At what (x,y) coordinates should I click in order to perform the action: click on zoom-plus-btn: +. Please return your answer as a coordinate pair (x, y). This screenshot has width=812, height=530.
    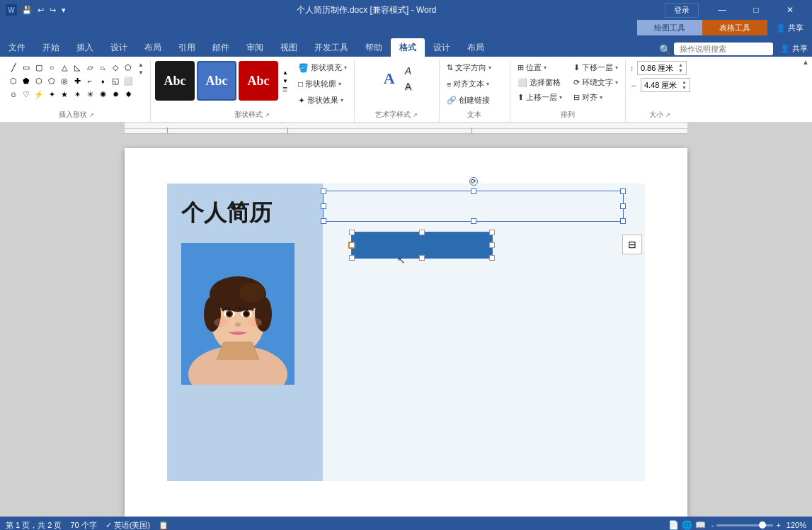
    Looking at the image, I should click on (778, 525).